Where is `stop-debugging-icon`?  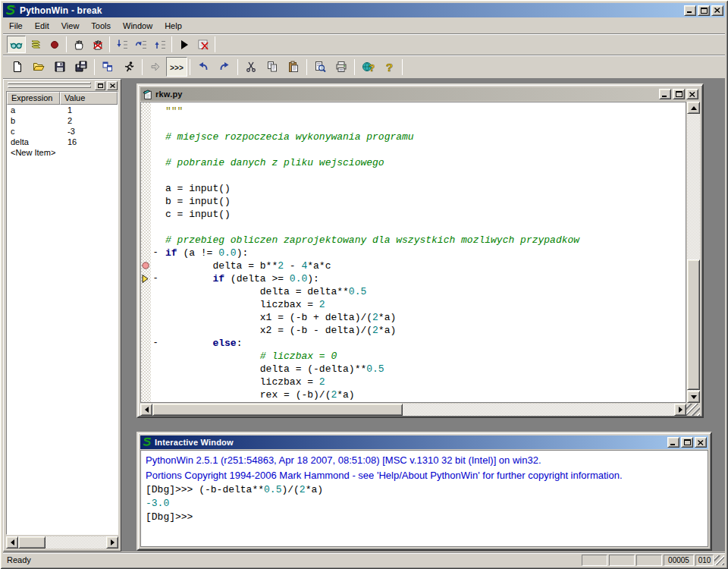
stop-debugging-icon is located at coordinates (98, 45).